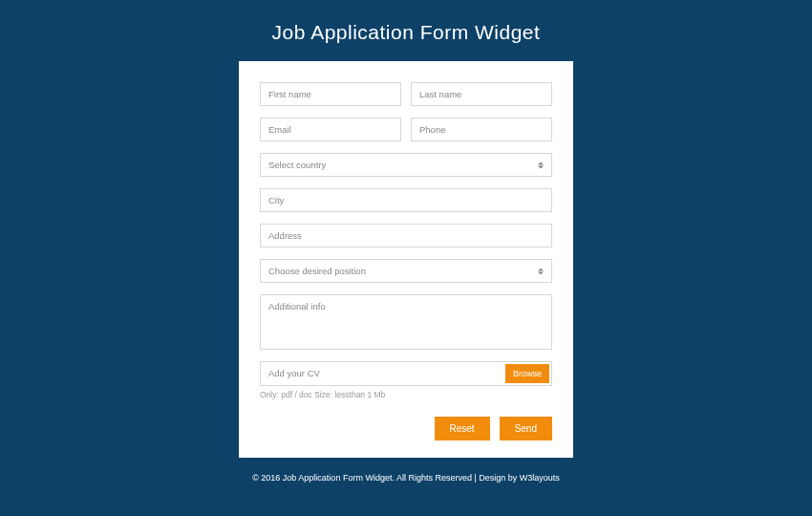 Image resolution: width=812 pixels, height=516 pixels. Describe the element at coordinates (406, 395) in the screenshot. I see `cv-hint: Only: pdf / doc Size: lessthan 1 Mb` at that location.